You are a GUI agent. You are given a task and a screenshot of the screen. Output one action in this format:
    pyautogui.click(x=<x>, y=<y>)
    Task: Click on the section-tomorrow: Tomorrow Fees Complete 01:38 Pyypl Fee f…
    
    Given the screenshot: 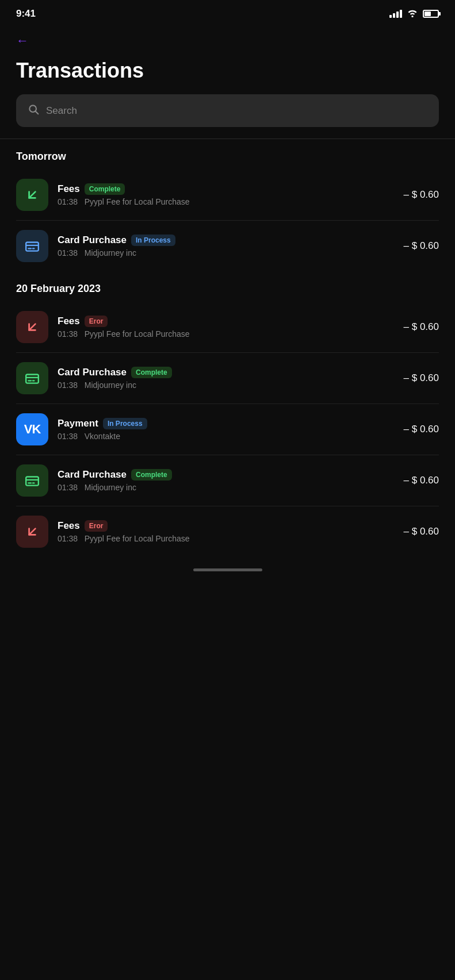 What is the action you would take?
    pyautogui.click(x=228, y=205)
    